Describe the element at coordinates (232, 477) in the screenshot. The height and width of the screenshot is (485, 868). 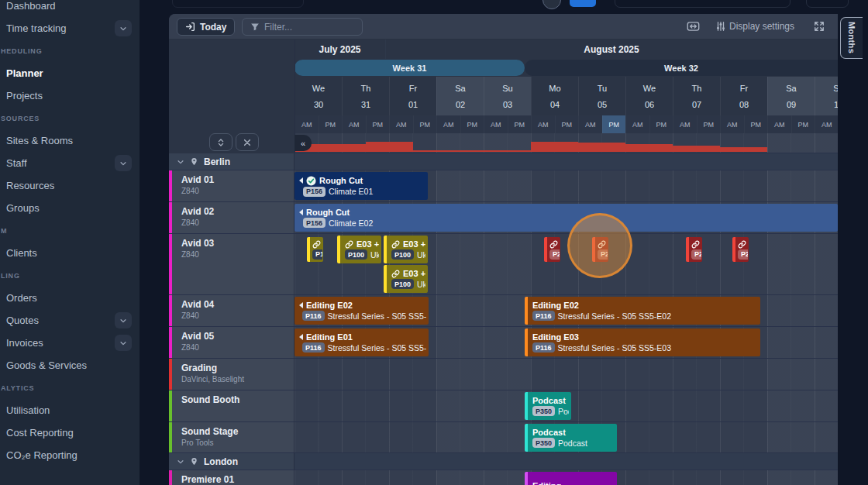
I see `resource-label-cell: Premiere 01` at that location.